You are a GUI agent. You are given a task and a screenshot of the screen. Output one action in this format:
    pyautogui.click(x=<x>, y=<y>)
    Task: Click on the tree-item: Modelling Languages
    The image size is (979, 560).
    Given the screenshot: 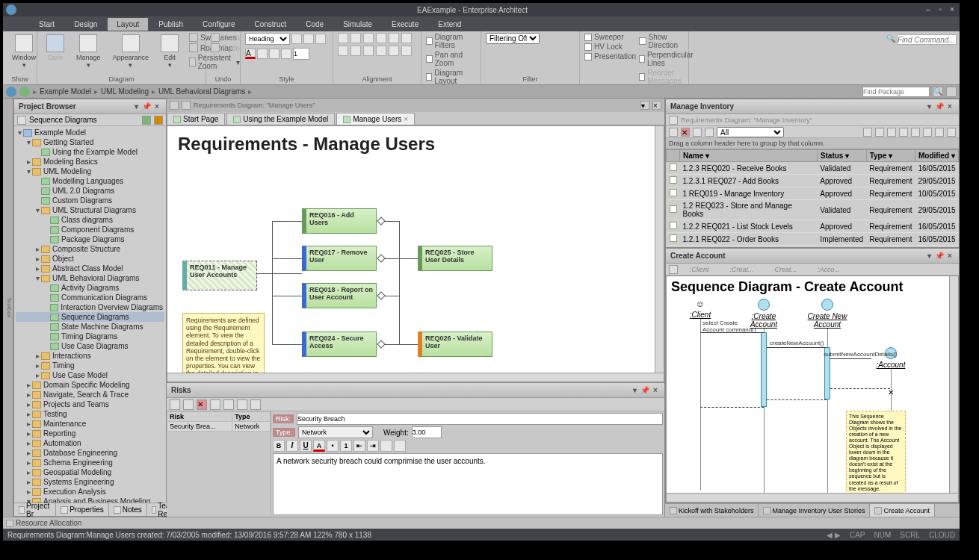 What is the action you would take?
    pyautogui.click(x=90, y=181)
    